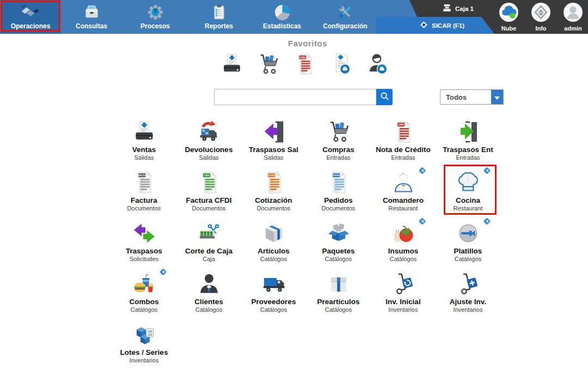 The height and width of the screenshot is (375, 588). I want to click on cash-register-icon, so click(447, 9).